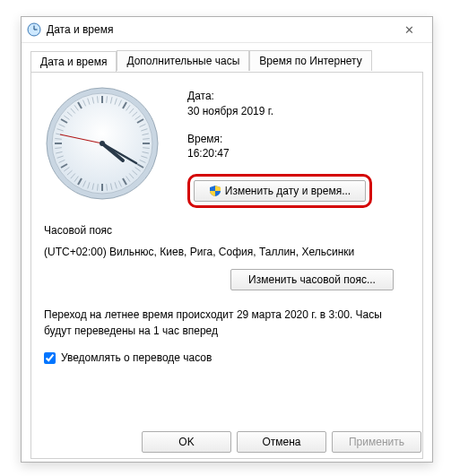 The width and height of the screenshot is (451, 476). What do you see at coordinates (280, 140) in the screenshot?
I see `time-label: Время:` at bounding box center [280, 140].